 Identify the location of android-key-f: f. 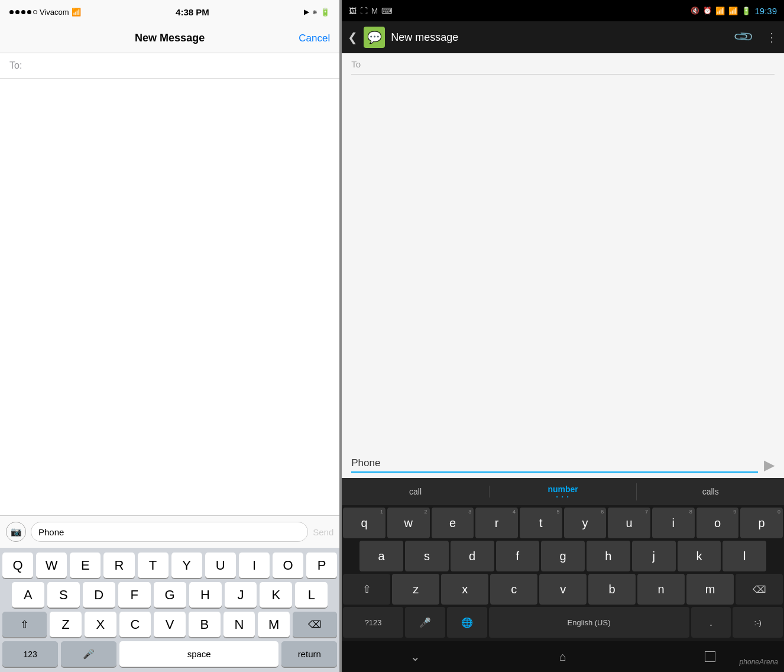
(518, 556).